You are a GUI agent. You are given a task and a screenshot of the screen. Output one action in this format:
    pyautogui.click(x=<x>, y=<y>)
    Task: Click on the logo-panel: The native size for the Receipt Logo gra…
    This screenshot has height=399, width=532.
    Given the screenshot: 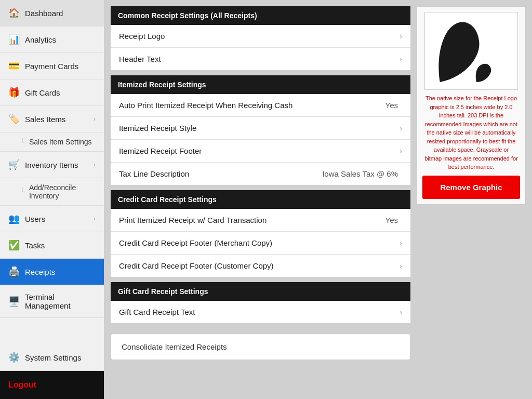 What is the action you would take?
    pyautogui.click(x=471, y=105)
    